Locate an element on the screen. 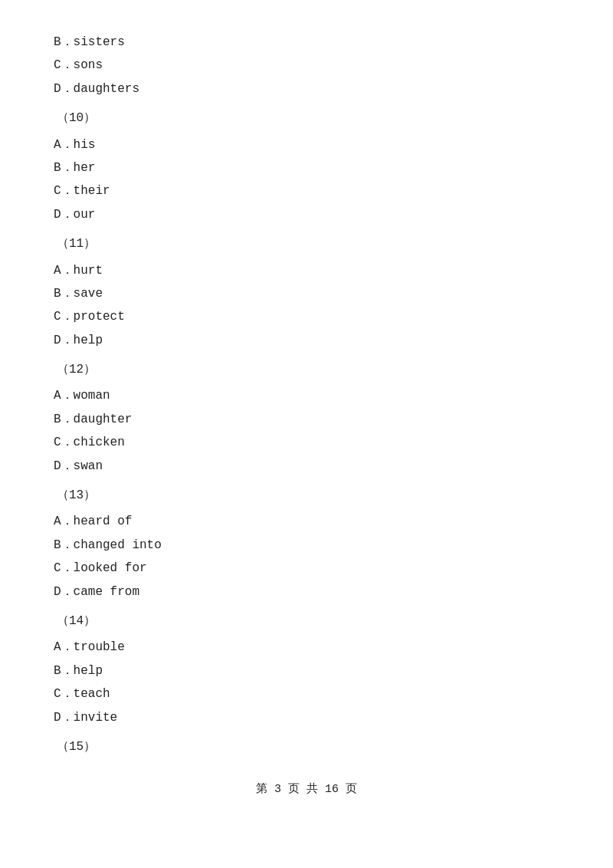  option-item: B．help is located at coordinates (306, 671).